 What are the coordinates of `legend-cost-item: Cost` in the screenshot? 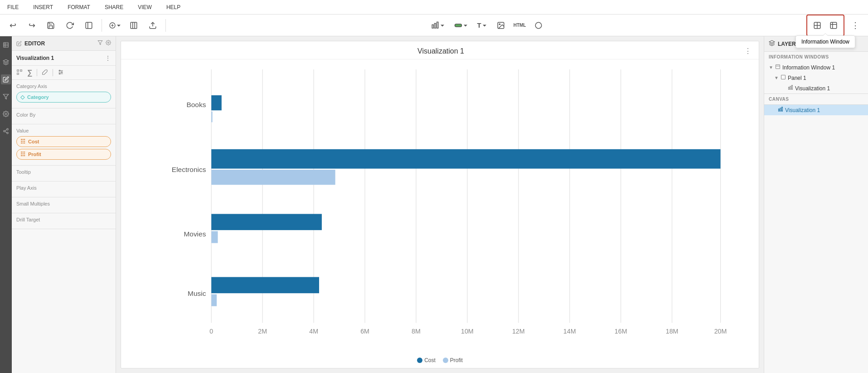 It's located at (426, 360).